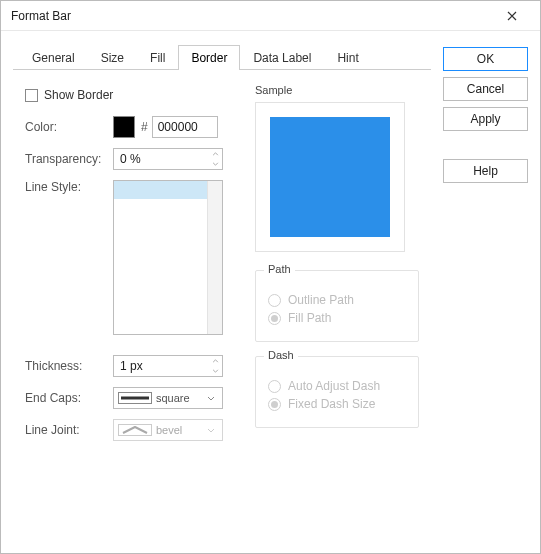  What do you see at coordinates (32, 96) in the screenshot?
I see `show-border-checkbox` at bounding box center [32, 96].